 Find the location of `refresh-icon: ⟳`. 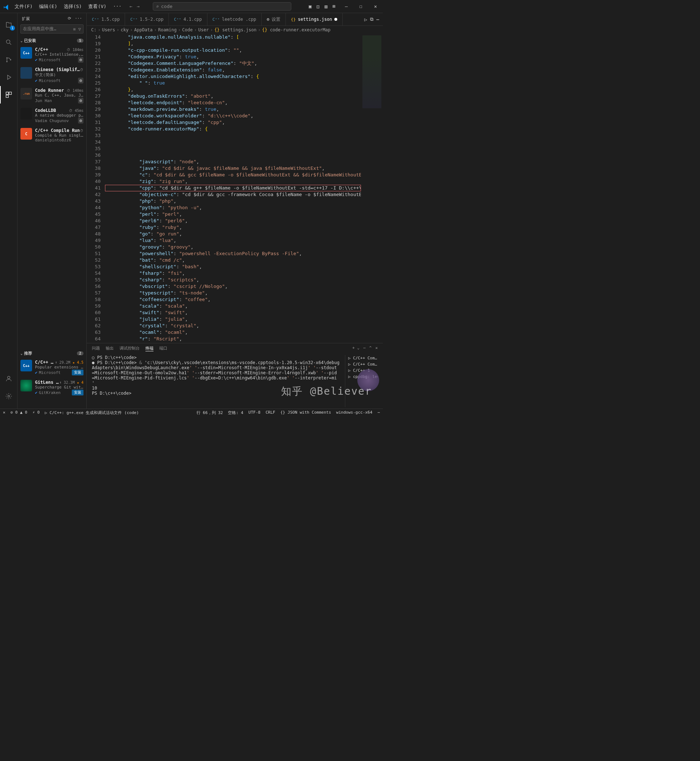

refresh-icon: ⟳ is located at coordinates (70, 19).